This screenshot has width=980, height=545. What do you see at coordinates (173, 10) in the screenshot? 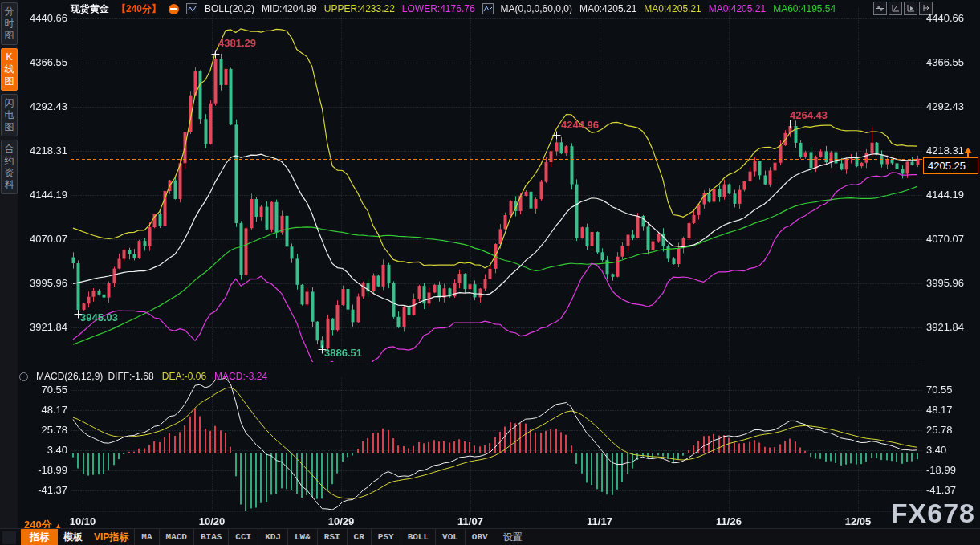
I see `collapse-indicator-icon` at bounding box center [173, 10].